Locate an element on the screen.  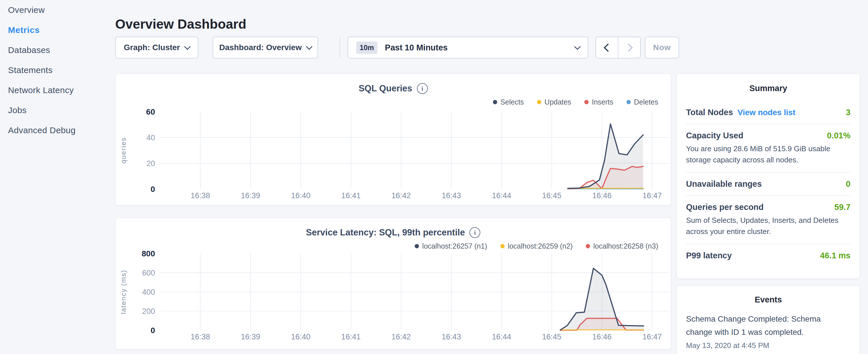
svg-text: queries is located at coordinates (123, 150).